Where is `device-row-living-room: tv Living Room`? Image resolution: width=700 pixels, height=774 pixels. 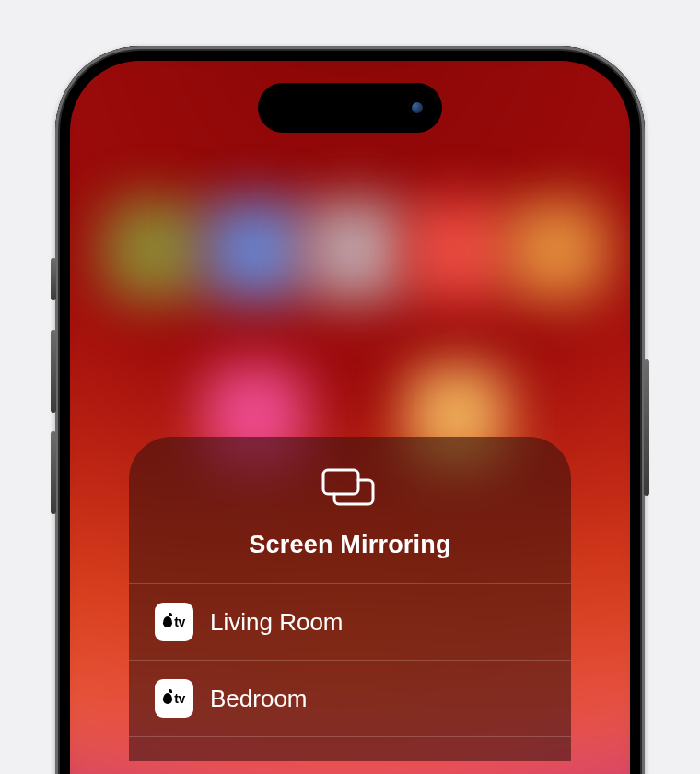
device-row-living-room: tv Living Room is located at coordinates (350, 622).